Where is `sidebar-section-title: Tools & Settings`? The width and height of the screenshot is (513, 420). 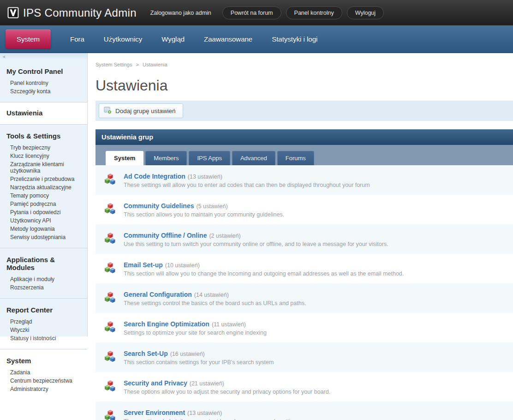
sidebar-section-title: Tools & Settings is located at coordinates (43, 136).